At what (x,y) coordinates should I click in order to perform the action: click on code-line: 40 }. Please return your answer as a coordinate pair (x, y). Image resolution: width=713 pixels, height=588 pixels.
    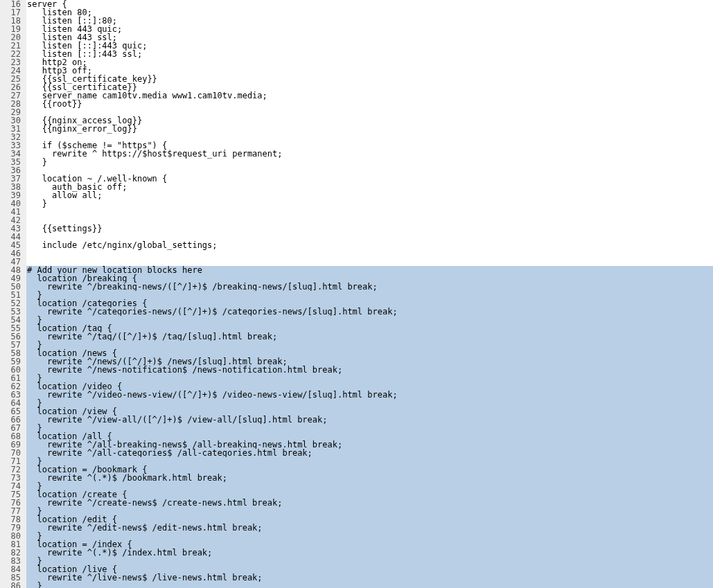
    Looking at the image, I should click on (356, 204).